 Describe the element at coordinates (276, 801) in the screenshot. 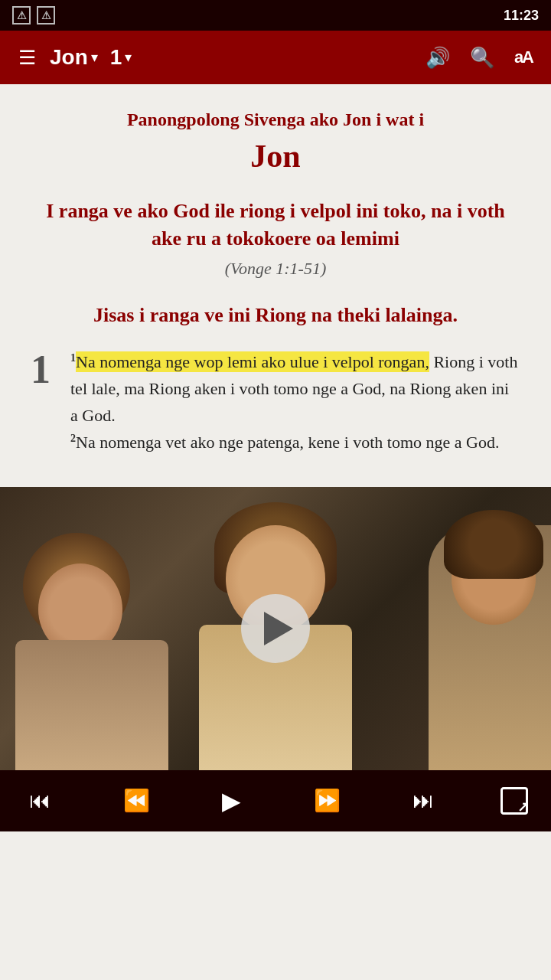

I see `bottom-bar: ⏮ ⏪ ▶ ⏩ ⏭ ↗` at that location.